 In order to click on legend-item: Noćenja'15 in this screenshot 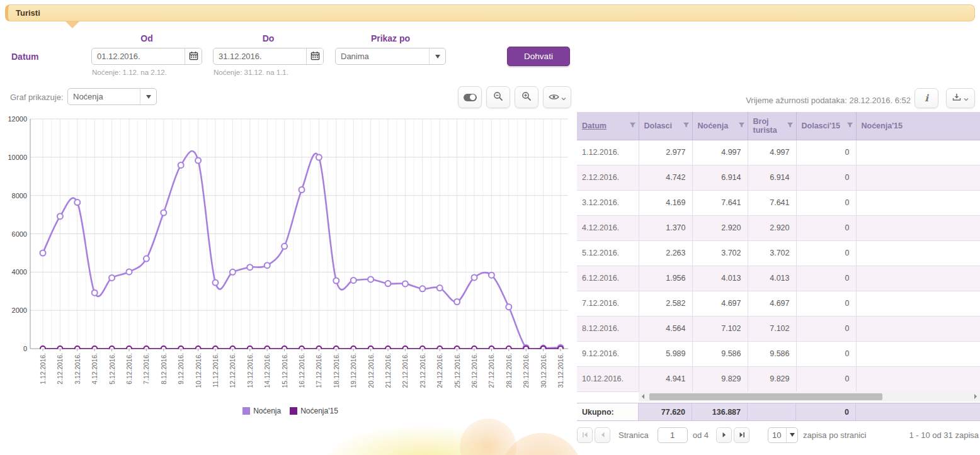, I will do `click(314, 411)`.